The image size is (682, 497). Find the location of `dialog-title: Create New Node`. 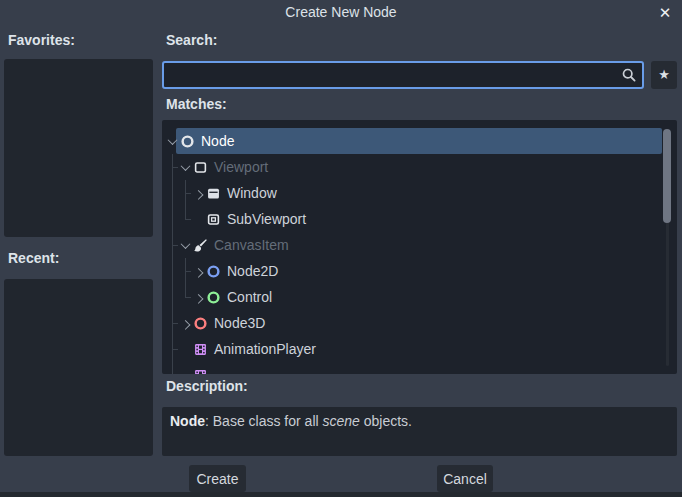

dialog-title: Create New Node is located at coordinates (341, 12).